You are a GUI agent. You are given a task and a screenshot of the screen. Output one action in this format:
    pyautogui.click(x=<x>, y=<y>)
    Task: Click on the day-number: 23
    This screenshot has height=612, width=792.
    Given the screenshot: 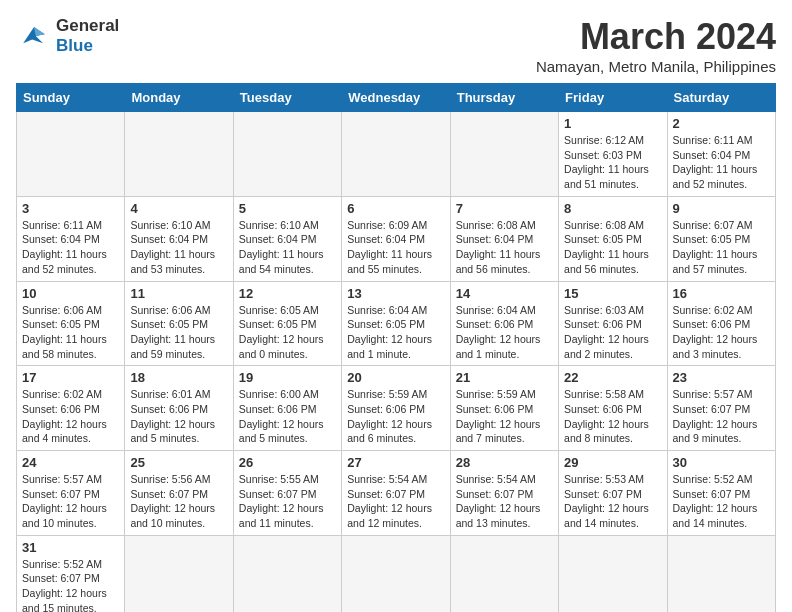 What is the action you would take?
    pyautogui.click(x=722, y=378)
    